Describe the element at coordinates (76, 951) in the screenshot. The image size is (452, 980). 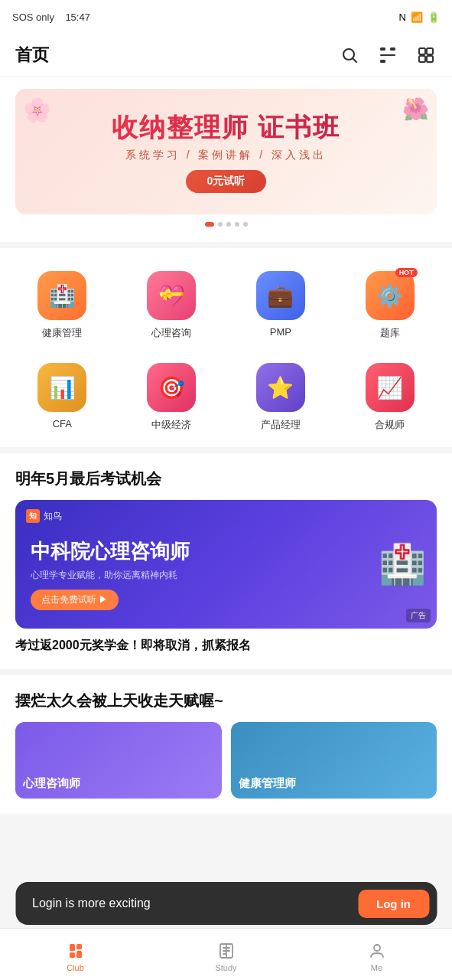
I see `club-icon` at that location.